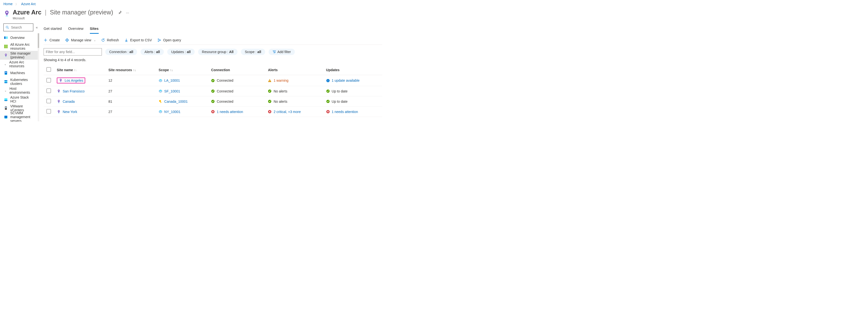 The image size is (868, 328). I want to click on sidebar-item: Machines, so click(19, 73).